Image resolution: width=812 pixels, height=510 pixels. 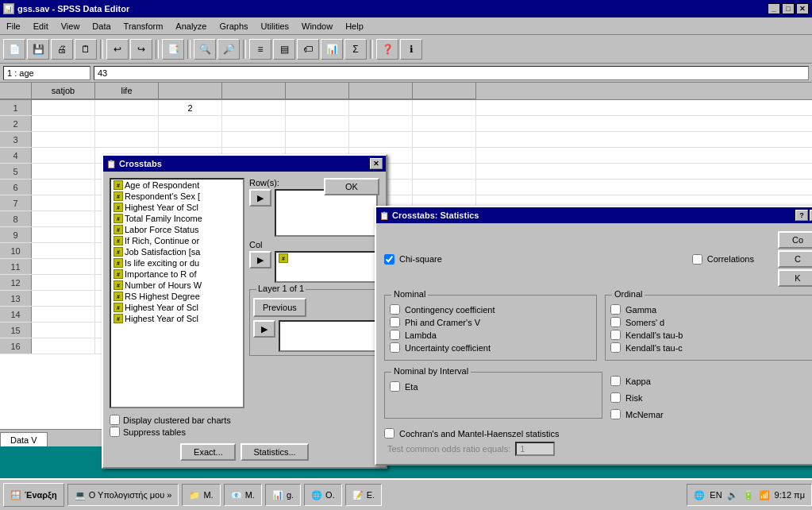 What do you see at coordinates (177, 252) in the screenshot?
I see `var-item-satjob: # Job Satisfaction [sa` at bounding box center [177, 252].